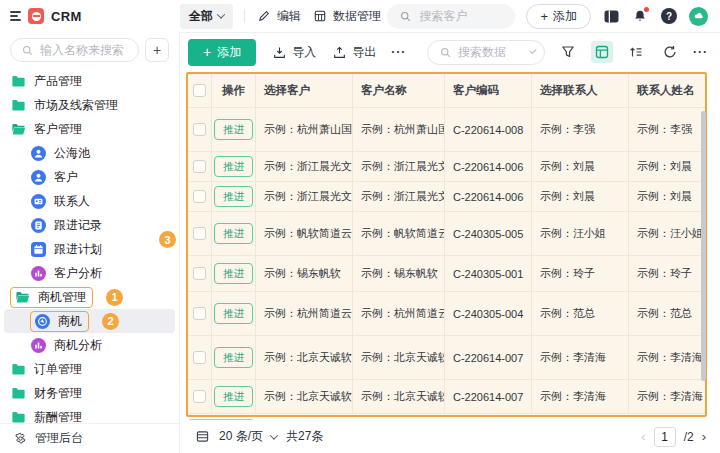 The width and height of the screenshot is (720, 453). What do you see at coordinates (90, 201) in the screenshot?
I see `sidebar-item-contacts: 联系人` at bounding box center [90, 201].